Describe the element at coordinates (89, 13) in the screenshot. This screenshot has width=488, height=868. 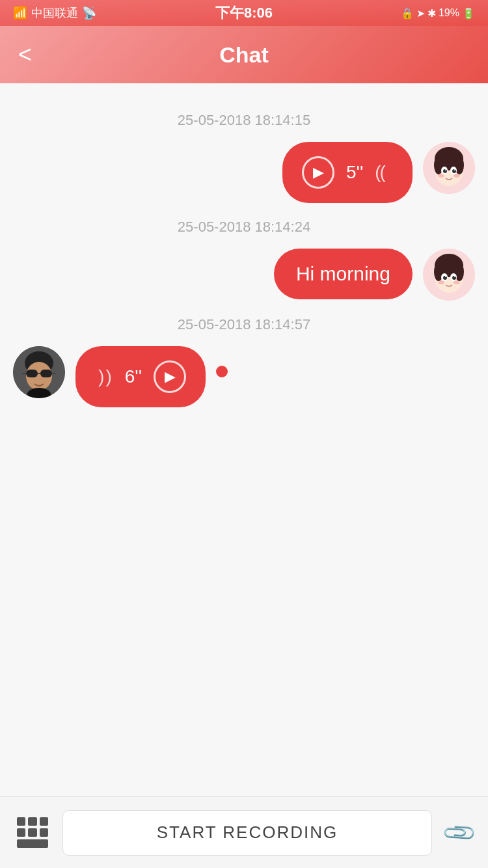
I see `wifi-icon: 📡` at that location.